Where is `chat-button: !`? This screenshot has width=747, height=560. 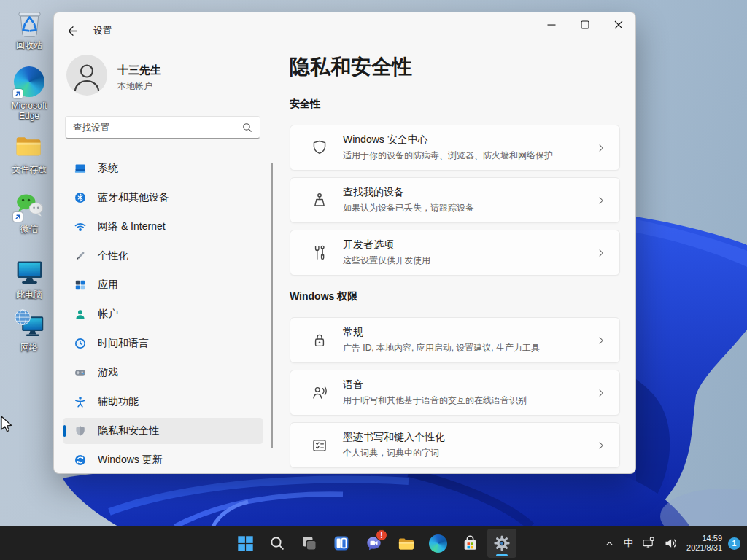 chat-button: ! is located at coordinates (374, 543).